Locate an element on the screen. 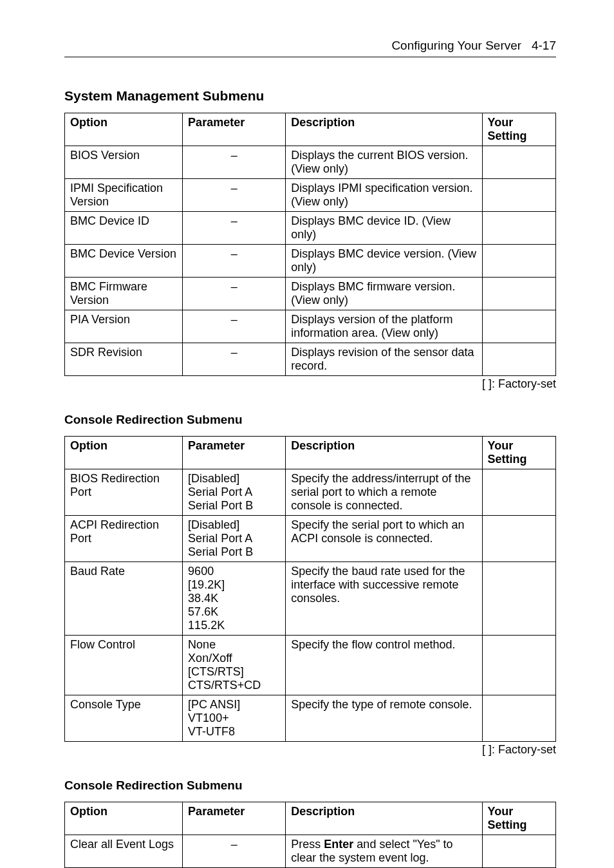  page-header: Configuring Your Server 4-17 is located at coordinates (310, 48).